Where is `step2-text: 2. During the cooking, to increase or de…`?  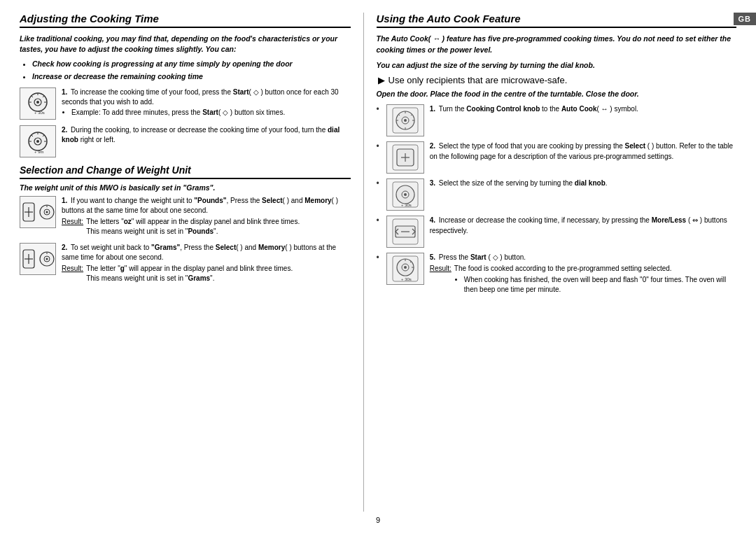 step2-text: 2. During the cooking, to increase or de… is located at coordinates (206, 136).